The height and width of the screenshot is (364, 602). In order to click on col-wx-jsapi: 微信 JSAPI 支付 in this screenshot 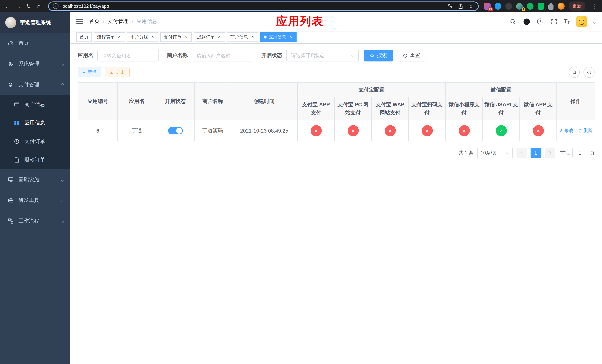, I will do `click(501, 109)`.